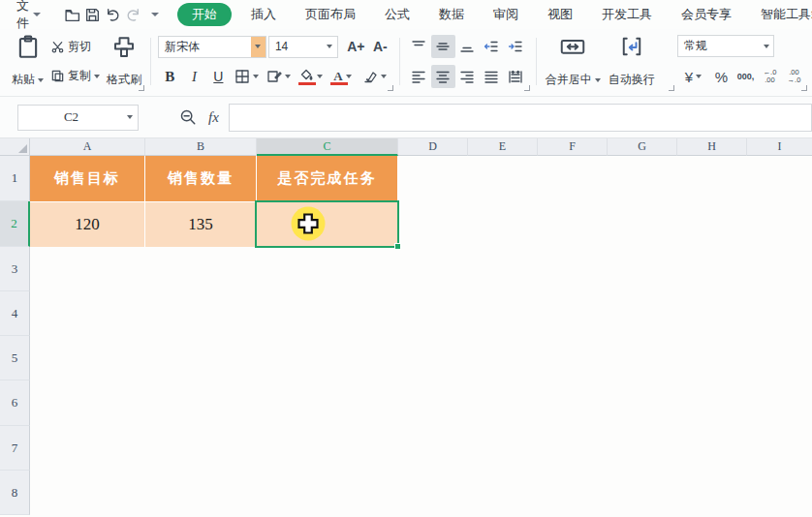  I want to click on insert-function-button: fx, so click(213, 118).